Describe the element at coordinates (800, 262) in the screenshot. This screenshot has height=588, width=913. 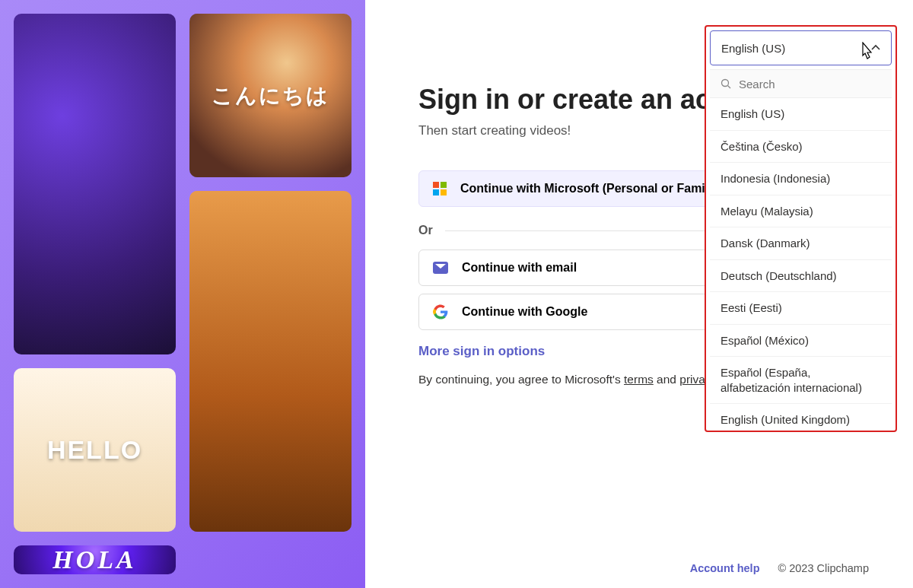
I see `language-option-list: English (US)Čeština (Česko)Indonesia (In…` at that location.